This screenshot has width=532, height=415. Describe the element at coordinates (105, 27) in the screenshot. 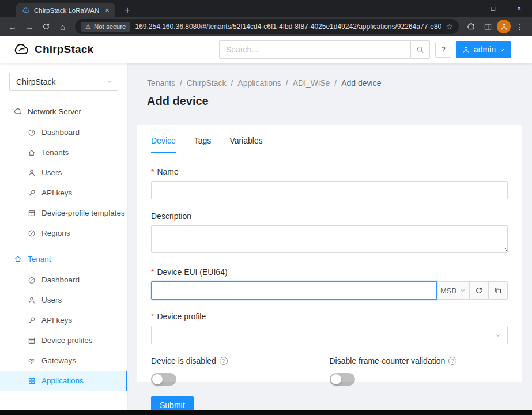

I see `security-badge: ⚠ Not secure` at that location.